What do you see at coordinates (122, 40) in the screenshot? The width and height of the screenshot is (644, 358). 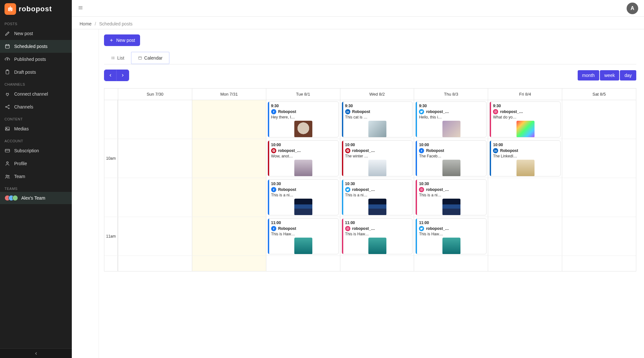 I see `new-post-button: New post` at bounding box center [122, 40].